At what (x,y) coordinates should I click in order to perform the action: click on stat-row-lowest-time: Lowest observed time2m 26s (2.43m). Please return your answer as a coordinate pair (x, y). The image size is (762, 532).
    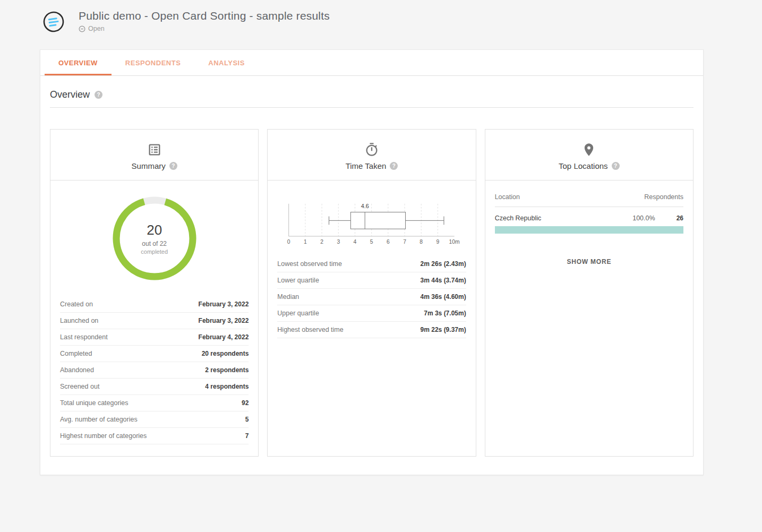
    Looking at the image, I should click on (372, 264).